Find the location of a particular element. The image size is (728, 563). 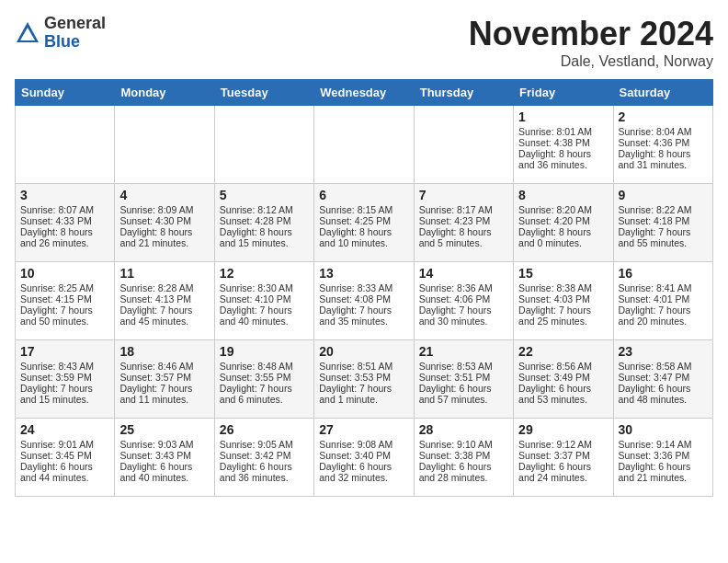

calendar-cell: 12Sunrise: 8:30 AMSunset: 4:10 PMDayligh… is located at coordinates (264, 302).